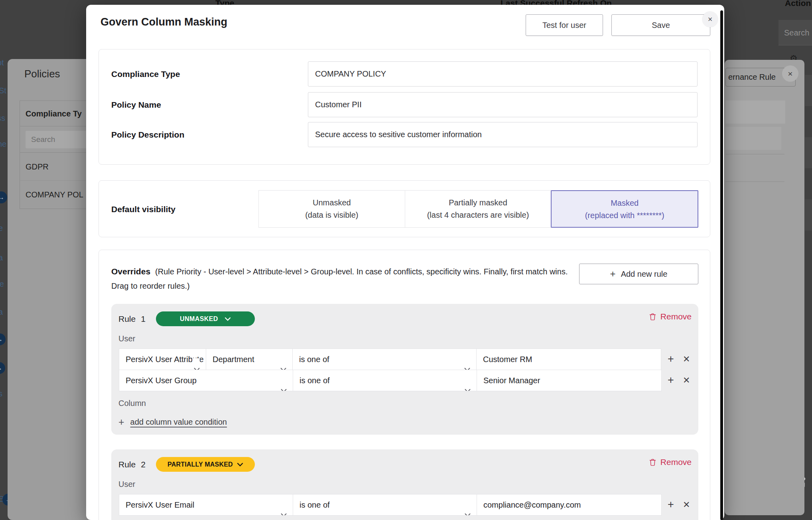 The height and width of the screenshot is (520, 812). Describe the element at coordinates (146, 74) in the screenshot. I see `compliance-type-label: Compliance Type` at that location.